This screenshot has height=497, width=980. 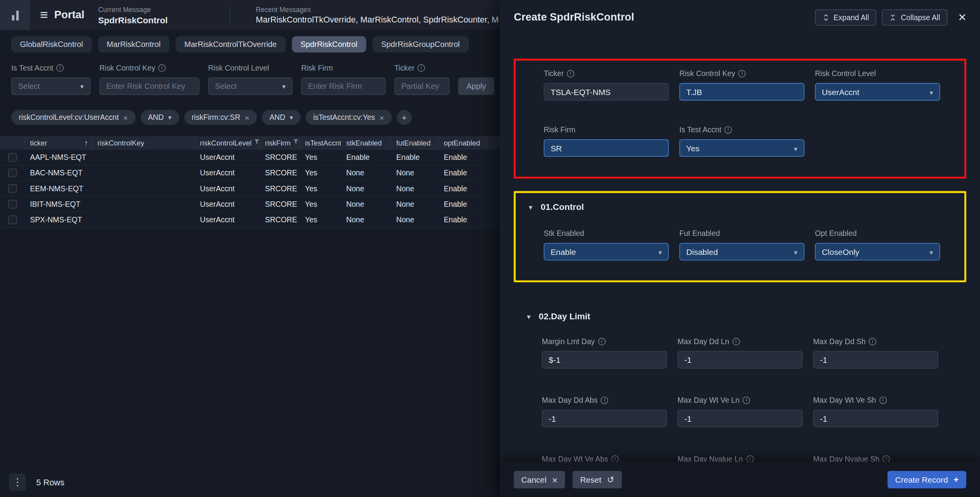 I want to click on add-filter-button, so click(x=404, y=117).